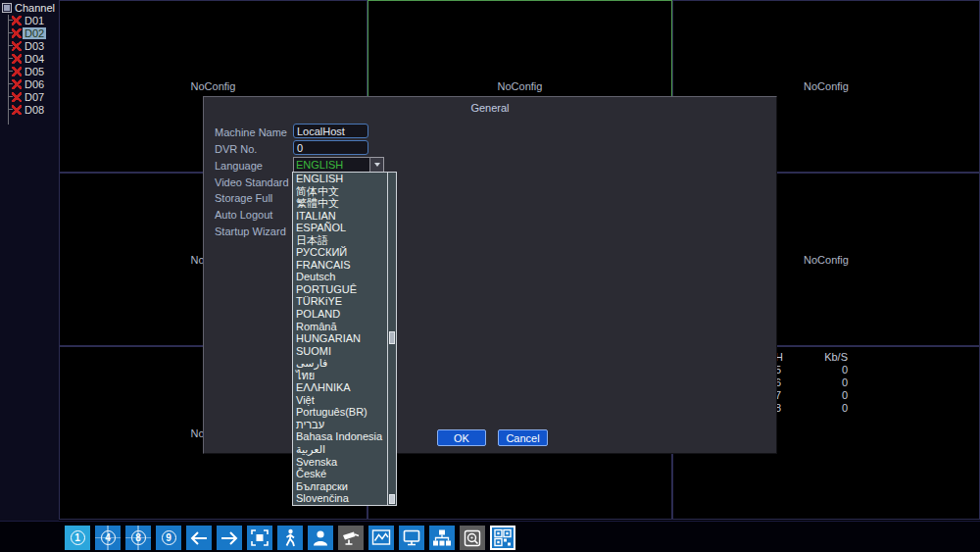 The width and height of the screenshot is (980, 552). I want to click on cancel-button: Cancel, so click(523, 437).